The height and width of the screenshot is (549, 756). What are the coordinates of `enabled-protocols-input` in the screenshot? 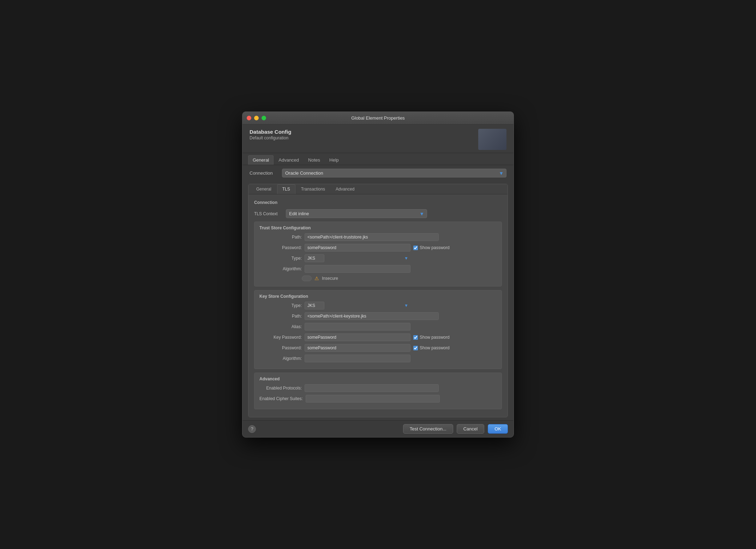 It's located at (372, 388).